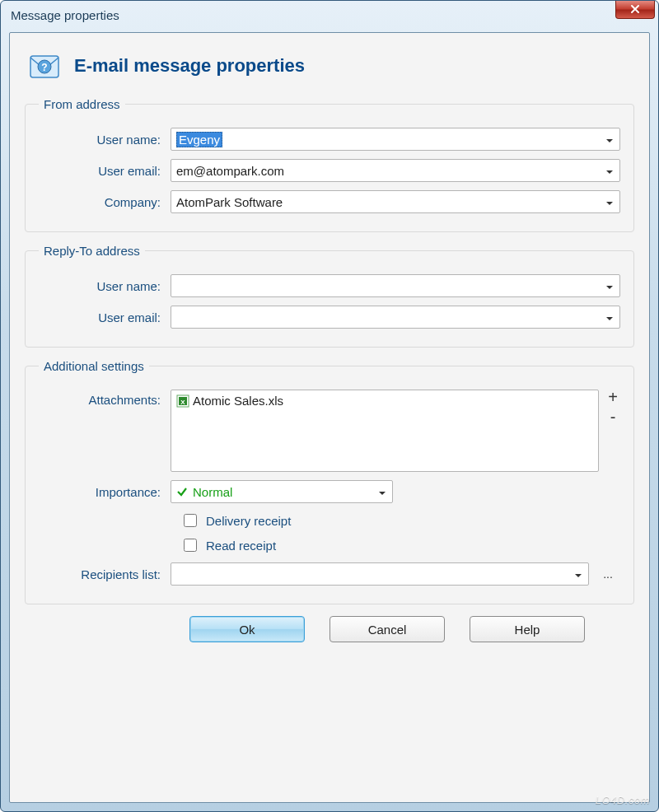 Image resolution: width=659 pixels, height=812 pixels. What do you see at coordinates (231, 171) in the screenshot?
I see `from-user-email-value: em@atompark.com` at bounding box center [231, 171].